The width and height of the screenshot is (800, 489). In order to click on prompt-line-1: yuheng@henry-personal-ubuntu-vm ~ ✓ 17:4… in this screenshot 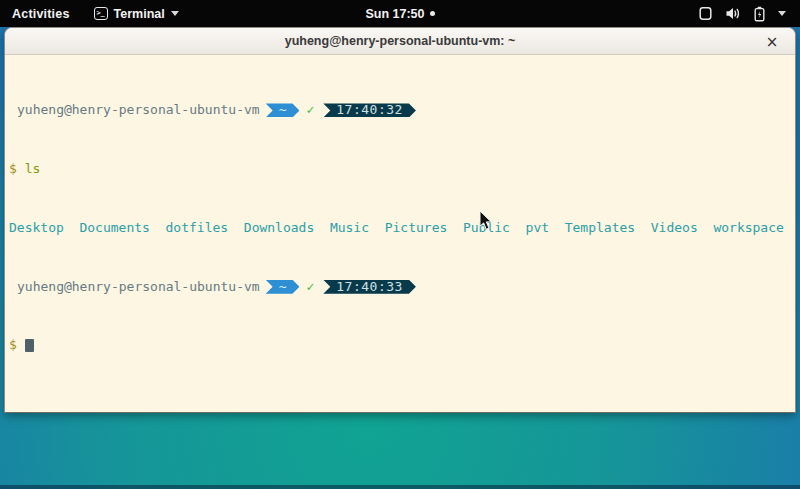, I will do `click(402, 110)`.